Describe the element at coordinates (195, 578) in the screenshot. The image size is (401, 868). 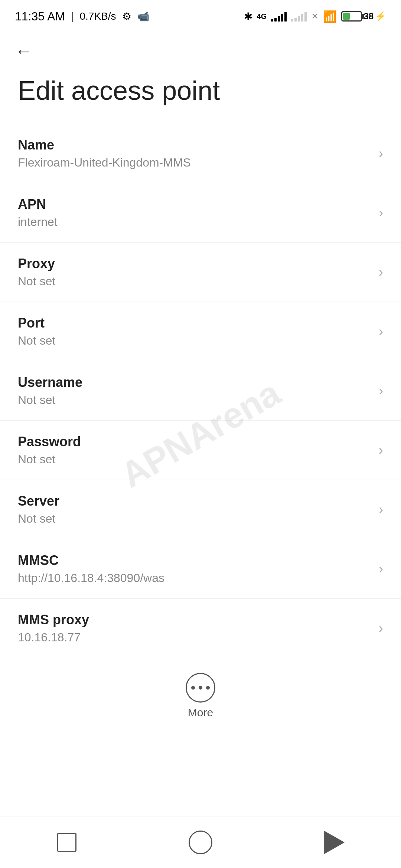
I see `settings-value-mmsc: http://10.16.18.4:38090/was` at that location.